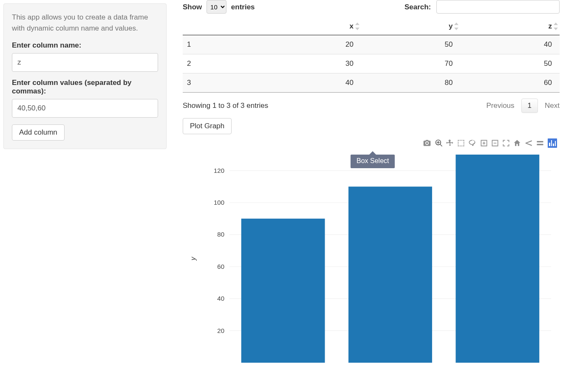 The image size is (563, 392). I want to click on page-size-select: 10, so click(217, 7).